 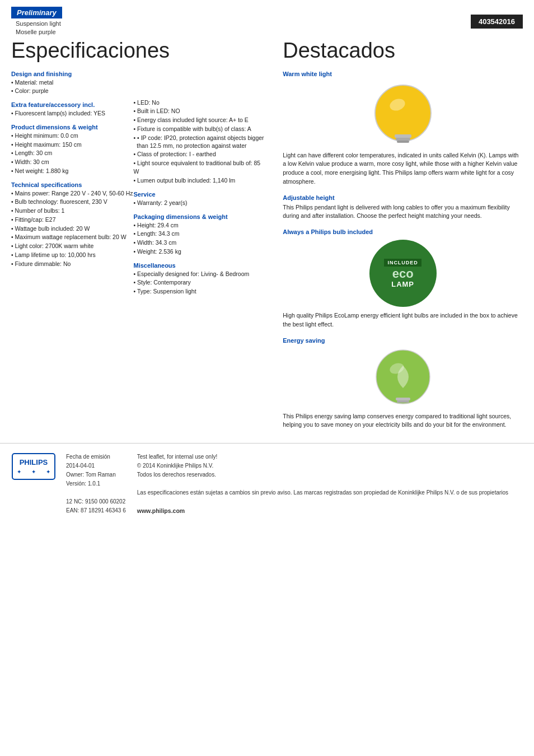 I want to click on footer-date: 2014-04-01, so click(x=96, y=466).